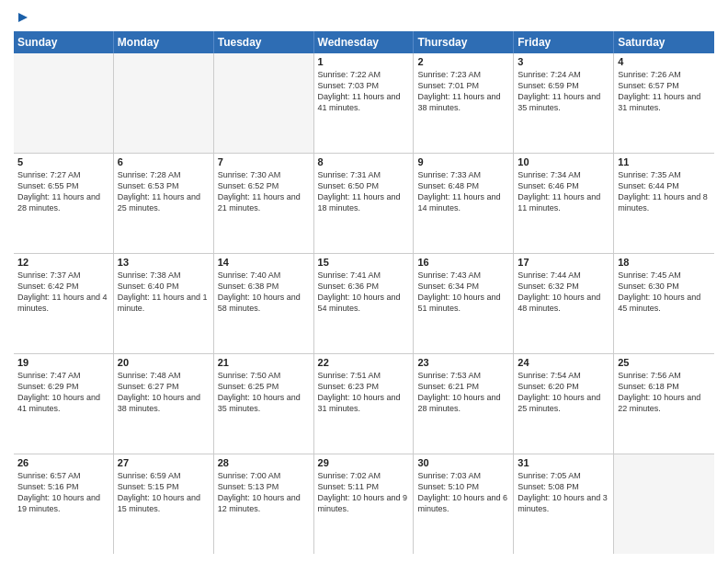 This screenshot has height=563, width=728. I want to click on cell-info: Sunrise: 7:30 AMSunset: 6:52 PMDaylight:…, so click(264, 191).